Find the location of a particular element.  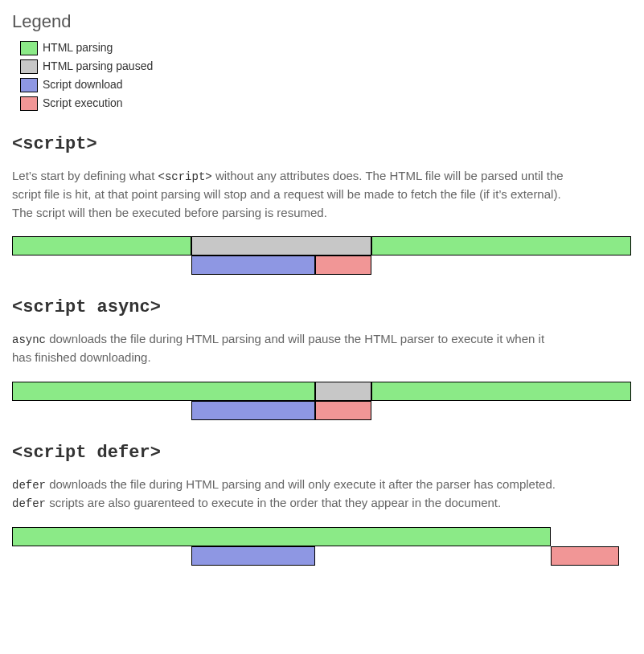

legend-label: HTML parsing paused is located at coordinates (98, 66).